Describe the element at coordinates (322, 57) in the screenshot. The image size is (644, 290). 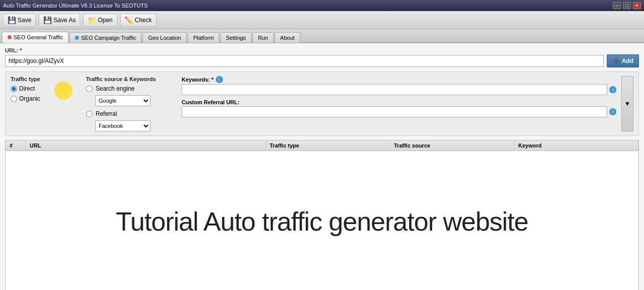
I see `url-section: URL: * ➕ Add` at that location.